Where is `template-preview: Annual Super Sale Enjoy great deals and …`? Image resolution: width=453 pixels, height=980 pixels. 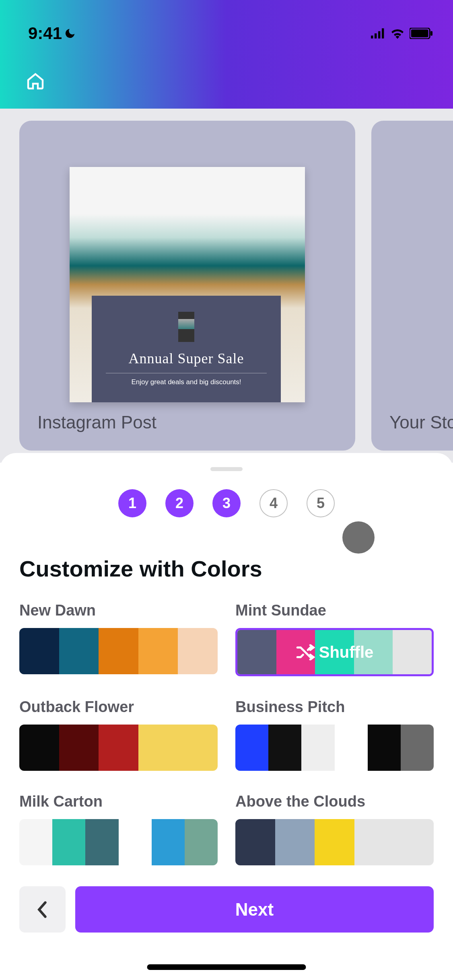
template-preview: Annual Super Sale Enjoy great deals and … is located at coordinates (187, 285).